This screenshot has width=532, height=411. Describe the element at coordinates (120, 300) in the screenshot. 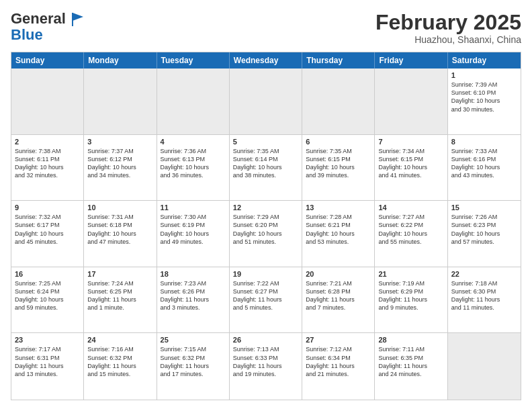

I see `calendar-cell-w4-d2: 17Sunrise: 7:24 AM Sunset: 6:25 PM Dayli…` at that location.